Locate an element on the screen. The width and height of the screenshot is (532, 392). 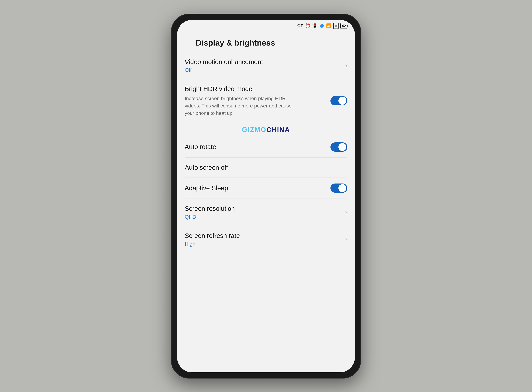
setting-description: Increase screen brightness when playing … is located at coordinates (238, 106).